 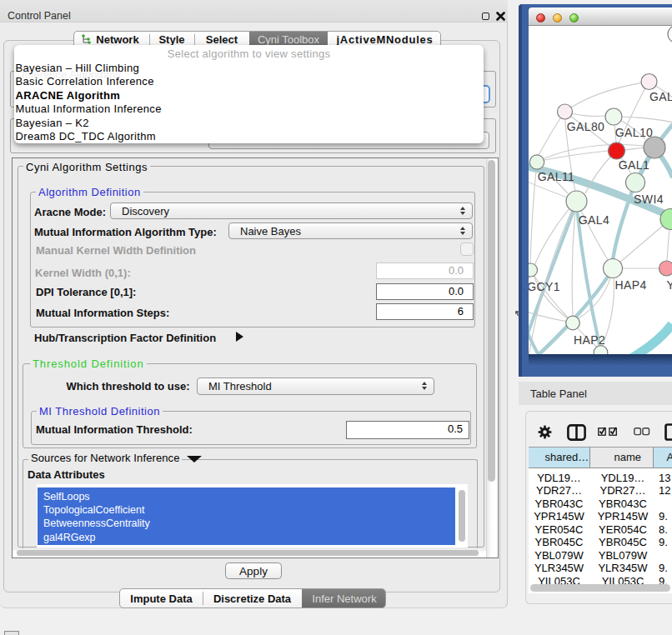 I want to click on svg-text: SWI4, so click(x=649, y=199).